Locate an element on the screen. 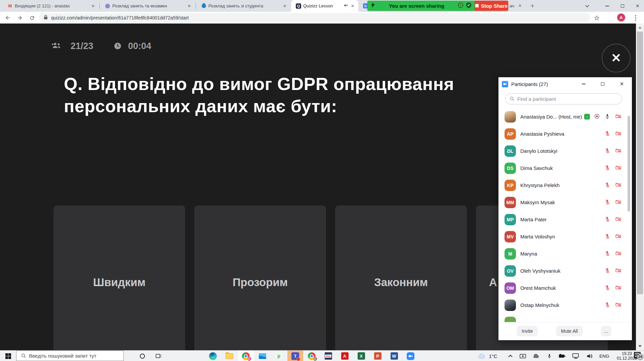  scroll-up-arrow is located at coordinates (640, 28).